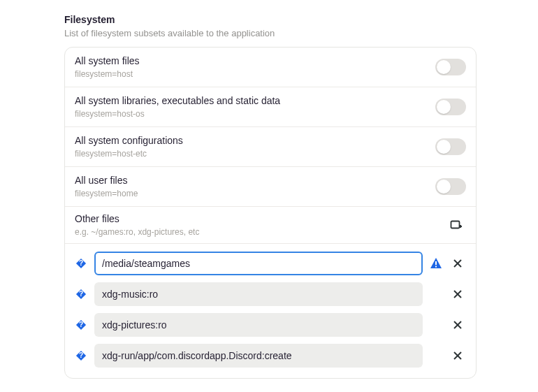 The image size is (538, 392). What do you see at coordinates (270, 147) in the screenshot?
I see `toggle-row-host-etc: All system configurations filesystem=hos…` at bounding box center [270, 147].